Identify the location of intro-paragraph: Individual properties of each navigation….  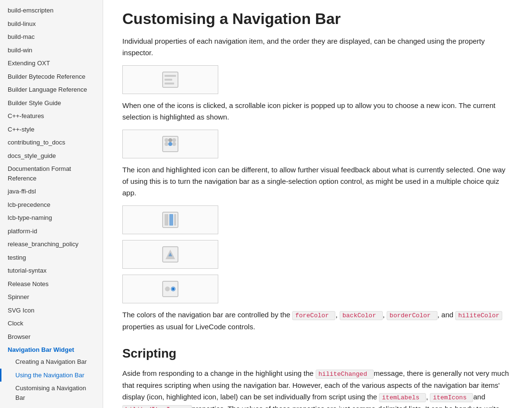
(318, 47).